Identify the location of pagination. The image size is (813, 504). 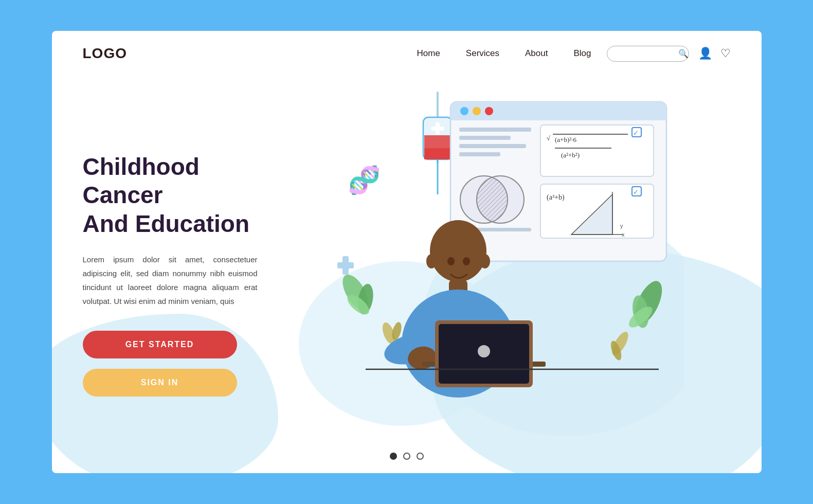
(407, 456).